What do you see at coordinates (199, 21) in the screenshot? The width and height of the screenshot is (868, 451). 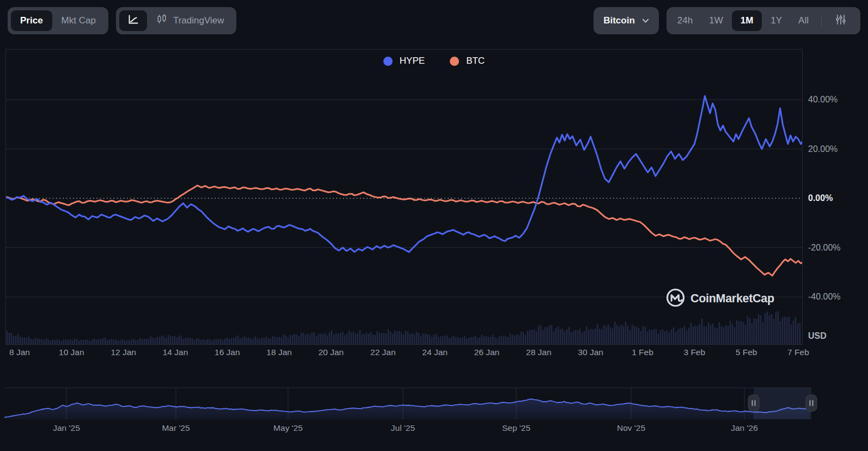 I see `tradingview-label: TradingView` at bounding box center [199, 21].